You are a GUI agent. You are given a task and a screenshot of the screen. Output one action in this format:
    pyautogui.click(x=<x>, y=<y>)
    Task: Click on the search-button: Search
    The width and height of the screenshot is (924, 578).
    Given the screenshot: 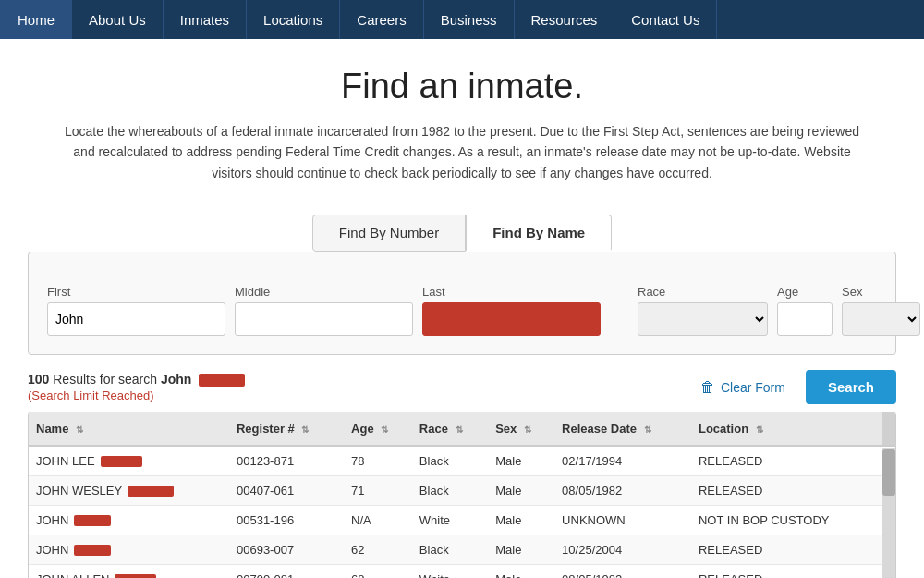 What is the action you would take?
    pyautogui.click(x=851, y=387)
    